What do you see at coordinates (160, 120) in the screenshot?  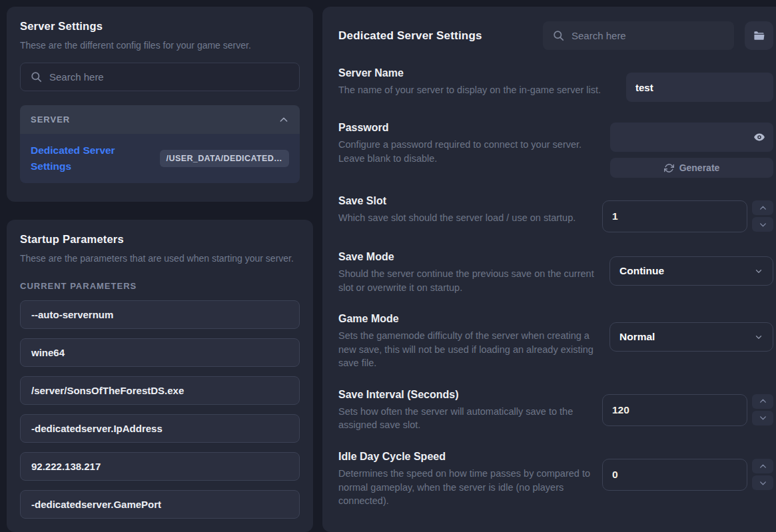 I see `section-header-server: SERVER` at bounding box center [160, 120].